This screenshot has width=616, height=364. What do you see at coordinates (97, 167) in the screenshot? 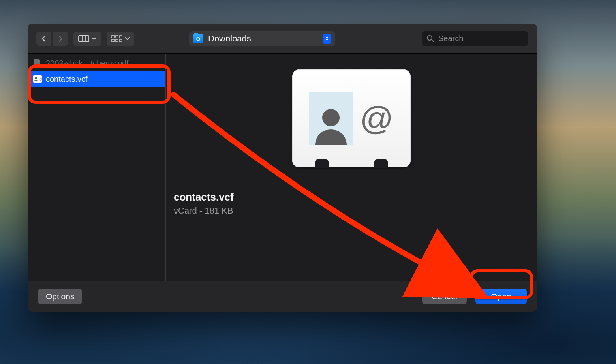
I see `file-list-column: 2003-shirk…tchemy.pdf @ contacts.vcf` at bounding box center [97, 167].